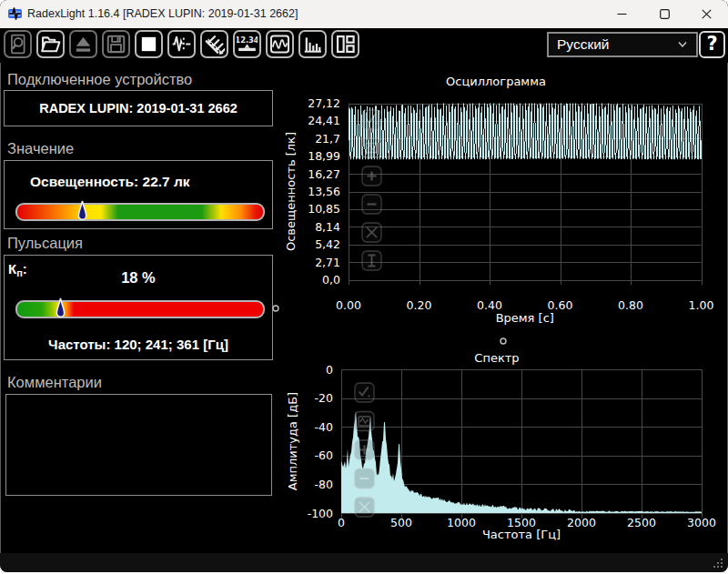  What do you see at coordinates (682, 45) in the screenshot?
I see `chevron-down-icon` at bounding box center [682, 45].